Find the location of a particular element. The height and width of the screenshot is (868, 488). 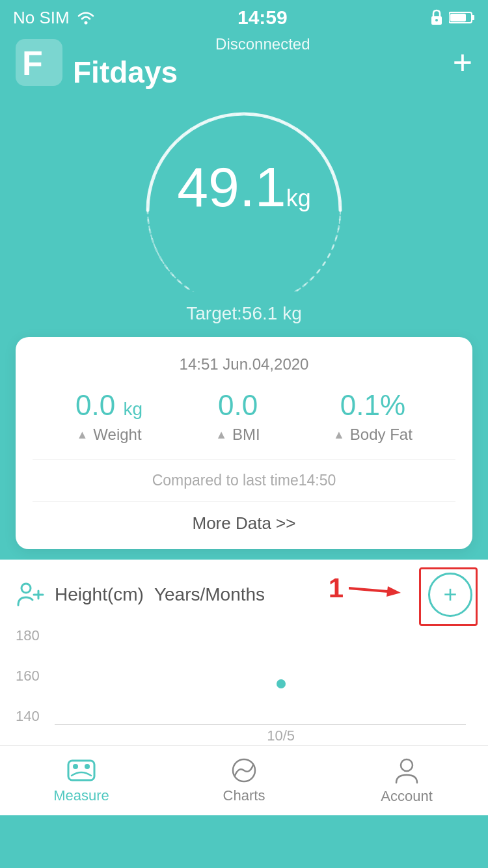

chart-plot: 10/5 is located at coordinates (260, 676).